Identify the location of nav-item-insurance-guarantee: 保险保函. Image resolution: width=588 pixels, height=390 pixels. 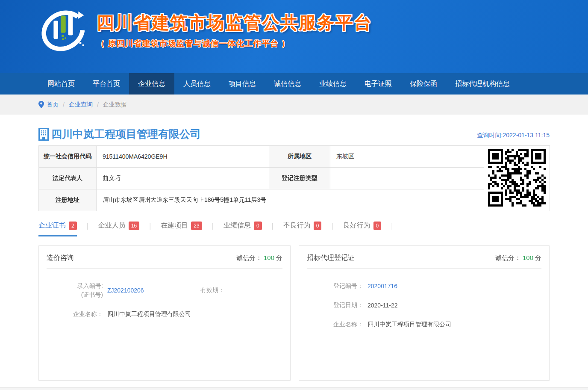
(423, 84).